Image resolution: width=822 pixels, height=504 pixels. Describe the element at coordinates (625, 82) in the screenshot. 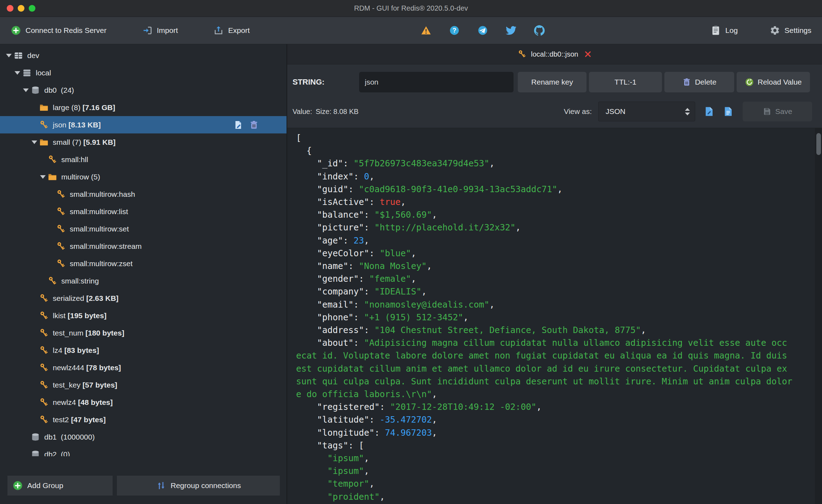

I see `ttl-button: TTL:-1` at that location.